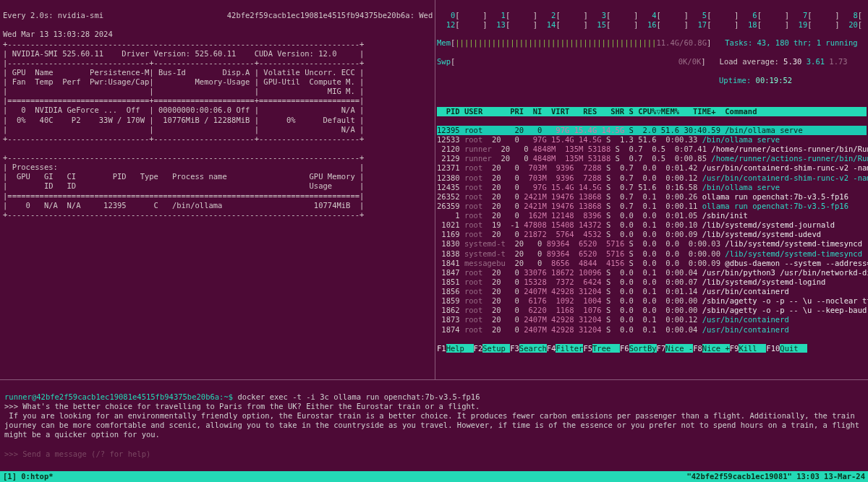 This screenshot has width=868, height=482. Describe the element at coordinates (479, 348) in the screenshot. I see `fnkey-setup: F2` at that location.